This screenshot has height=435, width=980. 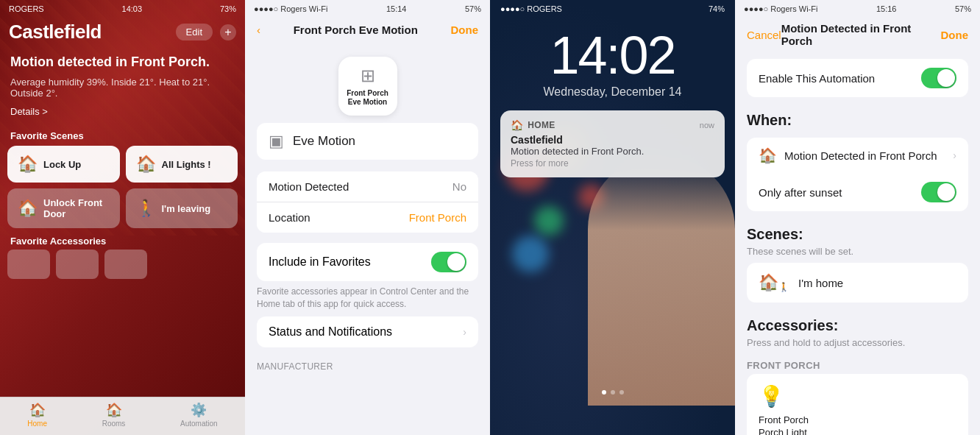 I want to click on motion-message: Motion detected in Front Porch., so click(x=122, y=60).